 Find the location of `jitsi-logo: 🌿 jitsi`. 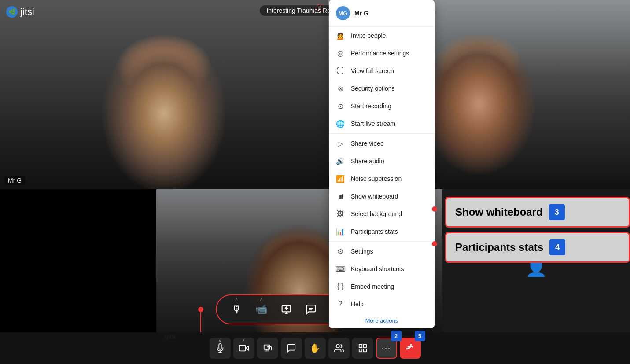

jitsi-logo: 🌿 jitsi is located at coordinates (20, 12).